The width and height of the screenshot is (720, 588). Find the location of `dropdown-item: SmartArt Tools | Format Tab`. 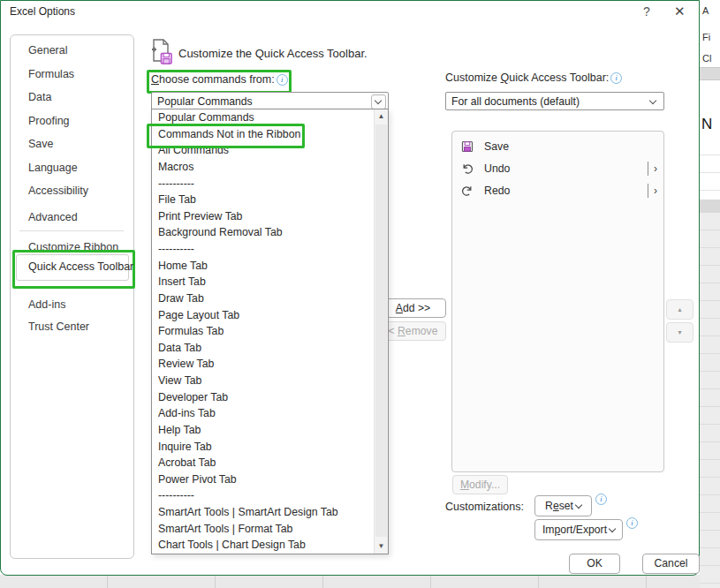

dropdown-item: SmartArt Tools | Format Tab is located at coordinates (263, 530).